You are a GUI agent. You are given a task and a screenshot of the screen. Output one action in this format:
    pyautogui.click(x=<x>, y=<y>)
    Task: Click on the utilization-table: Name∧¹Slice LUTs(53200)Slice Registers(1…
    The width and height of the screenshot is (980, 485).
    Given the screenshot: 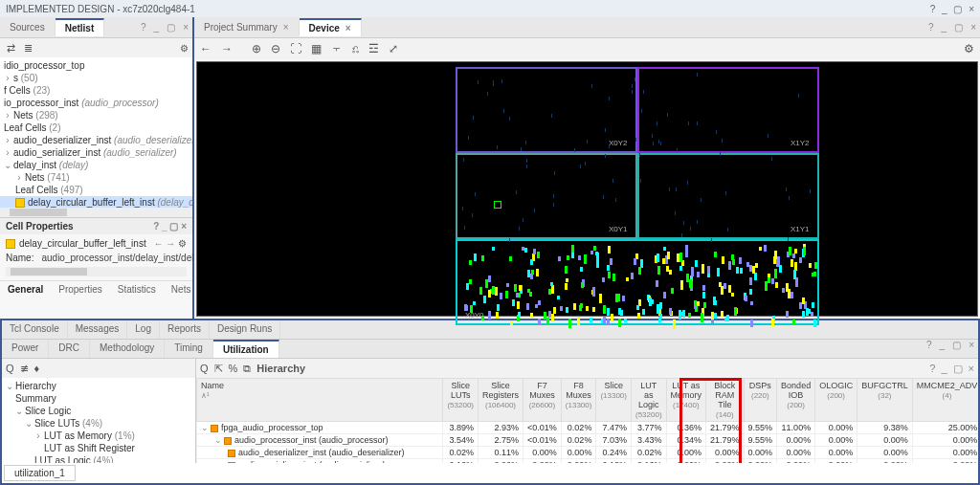 What is the action you would take?
    pyautogui.click(x=588, y=421)
    